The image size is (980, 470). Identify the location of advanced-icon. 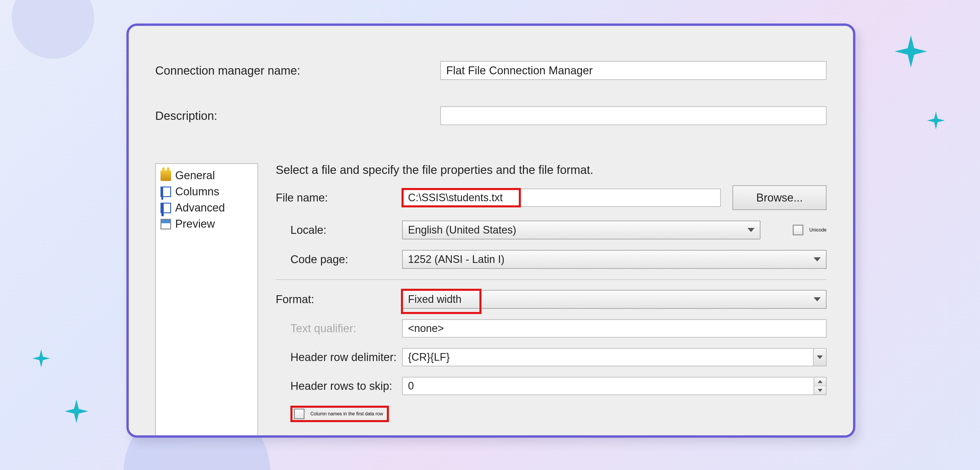
(166, 208).